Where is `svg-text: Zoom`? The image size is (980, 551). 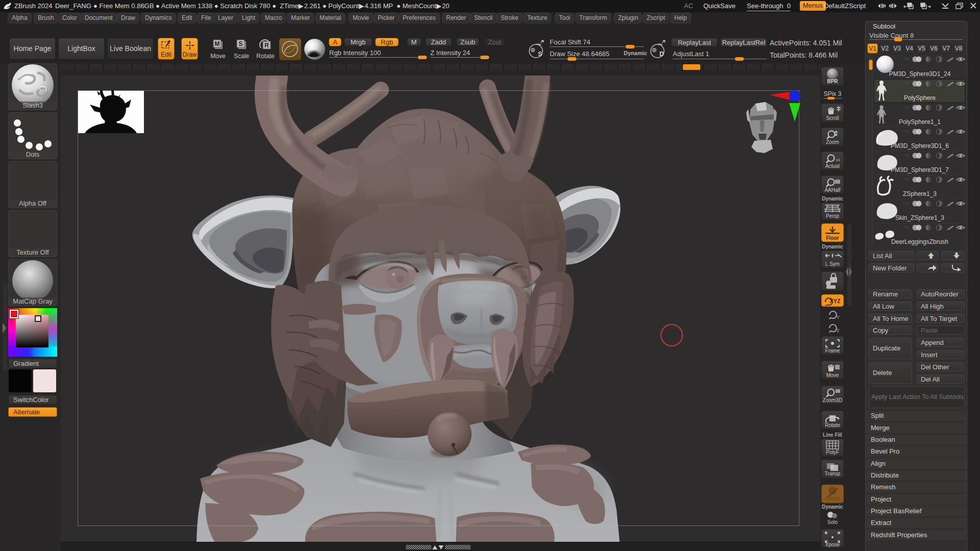
svg-text: Zoom is located at coordinates (832, 142).